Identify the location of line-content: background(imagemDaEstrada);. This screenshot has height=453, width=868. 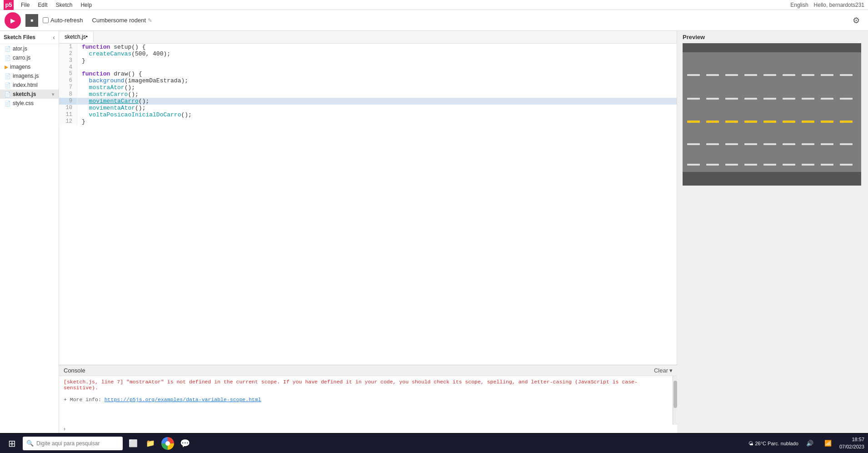
(377, 81).